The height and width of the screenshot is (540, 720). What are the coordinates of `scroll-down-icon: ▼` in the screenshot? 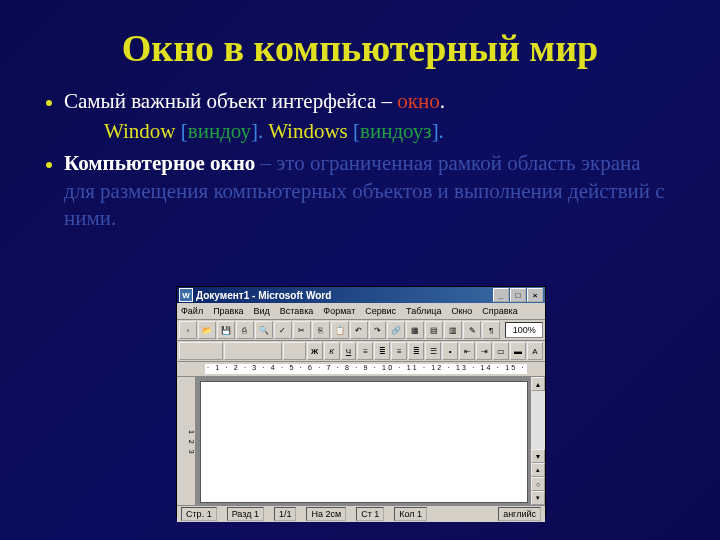 It's located at (538, 456).